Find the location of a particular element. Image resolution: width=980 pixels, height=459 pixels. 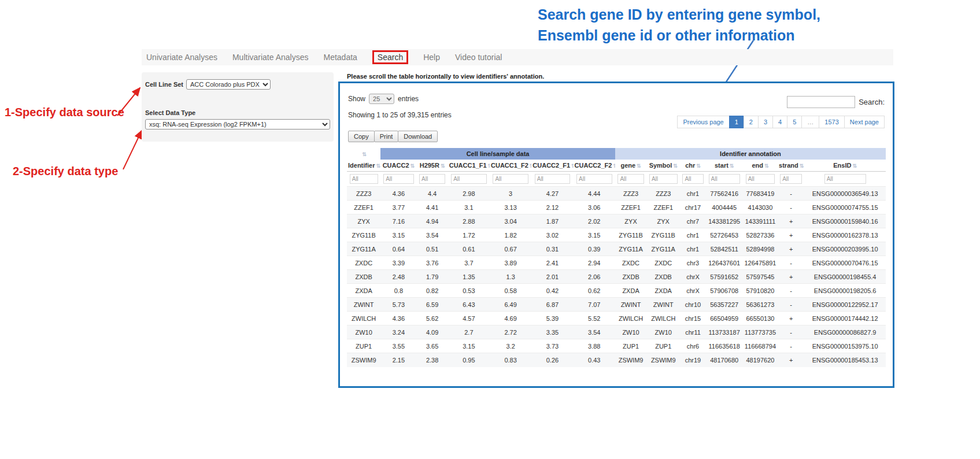

column-header-identifier: Identifier⇅ is located at coordinates (364, 165).